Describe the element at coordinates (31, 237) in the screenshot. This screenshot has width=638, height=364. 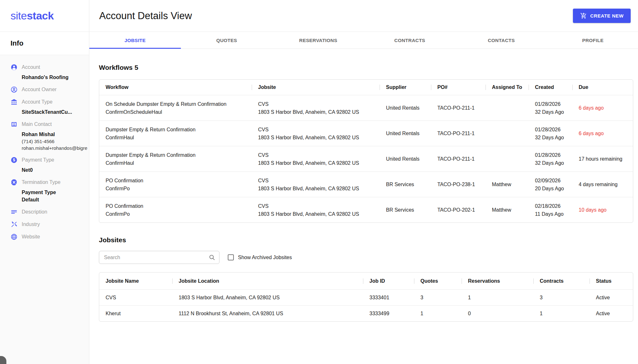
I see `info-label: Website` at that location.